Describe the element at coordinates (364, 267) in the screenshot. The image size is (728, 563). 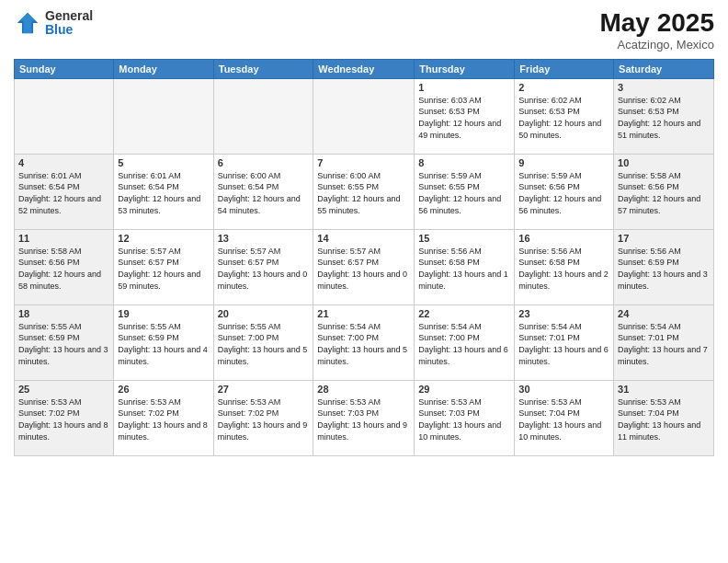
I see `calendar-week-row: 11Sunrise: 5:58 AM Sunset: 6:56 PM Dayli…` at that location.